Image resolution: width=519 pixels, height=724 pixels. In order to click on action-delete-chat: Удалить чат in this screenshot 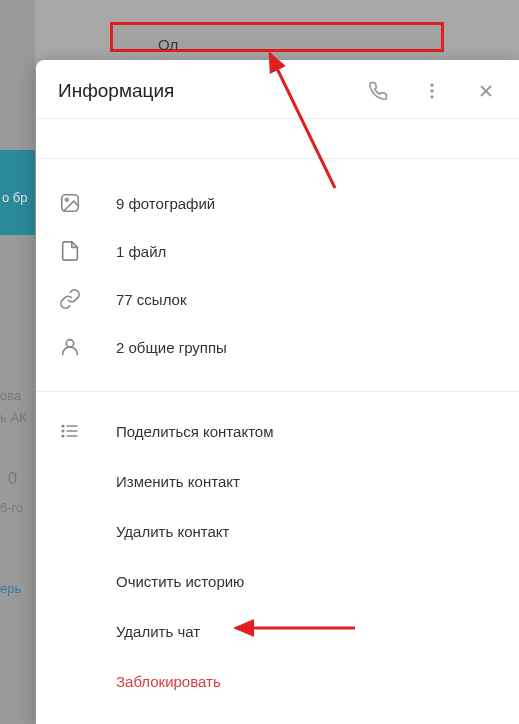, I will do `click(278, 631)`.